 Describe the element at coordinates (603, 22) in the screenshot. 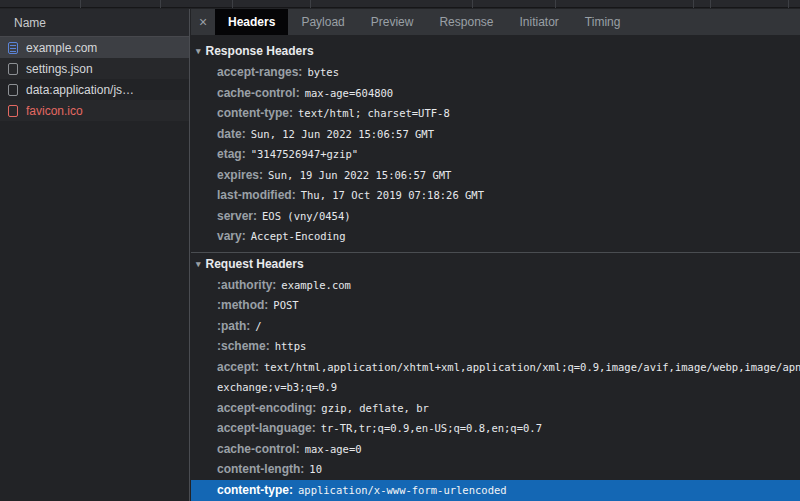

I see `tab-timing: Timing` at that location.